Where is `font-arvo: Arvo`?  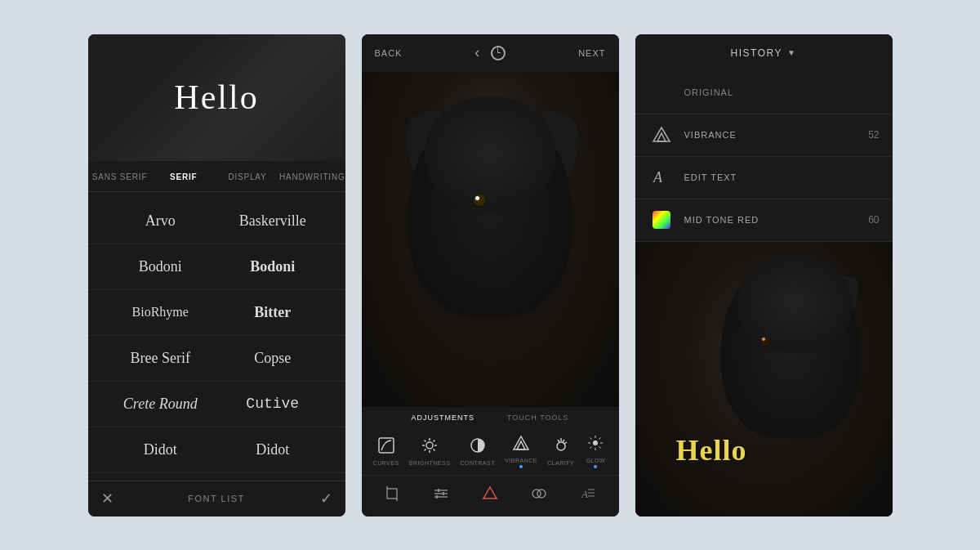 font-arvo: Arvo is located at coordinates (161, 221).